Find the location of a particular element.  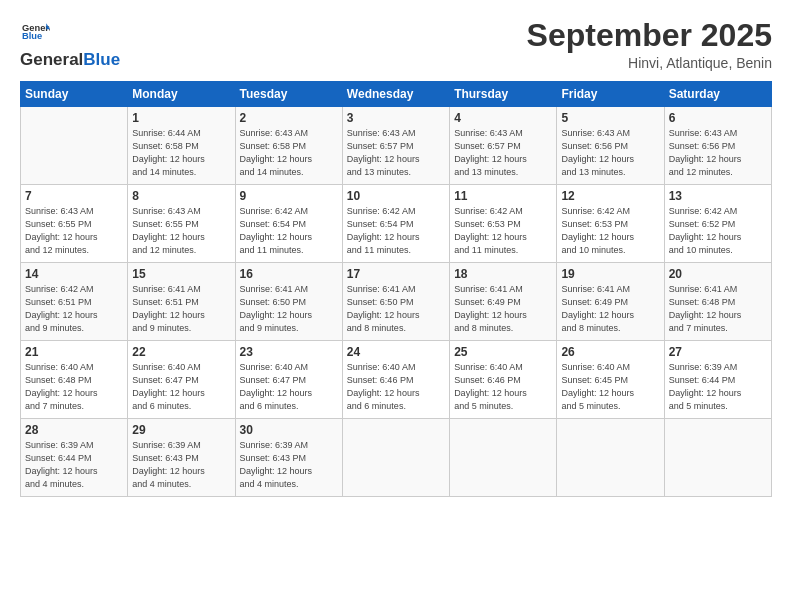

day-info: Sunrise: 6:39 AM Sunset: 6:43 PM Dayligh… is located at coordinates (289, 465).